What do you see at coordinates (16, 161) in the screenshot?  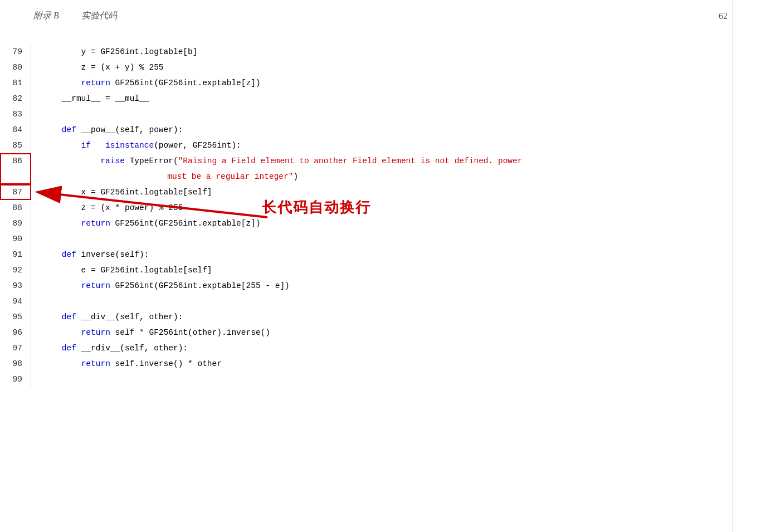 I see `line-number: 86` at bounding box center [16, 161].